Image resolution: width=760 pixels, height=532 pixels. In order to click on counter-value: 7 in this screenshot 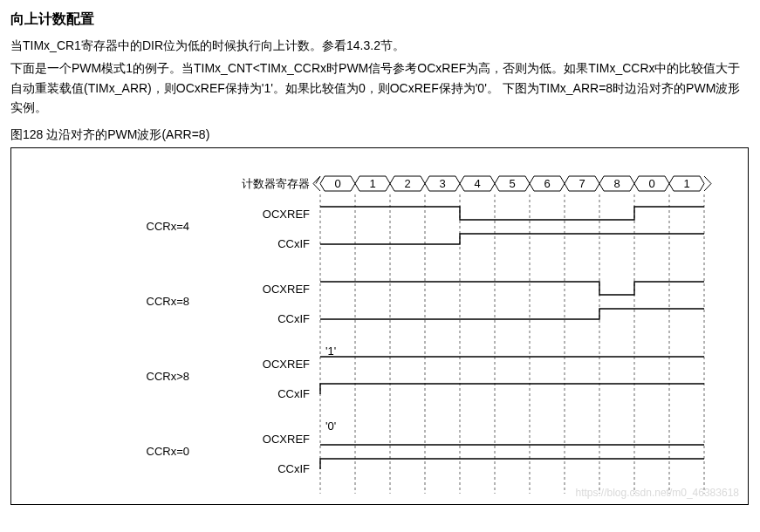, I will do `click(581, 183)`.